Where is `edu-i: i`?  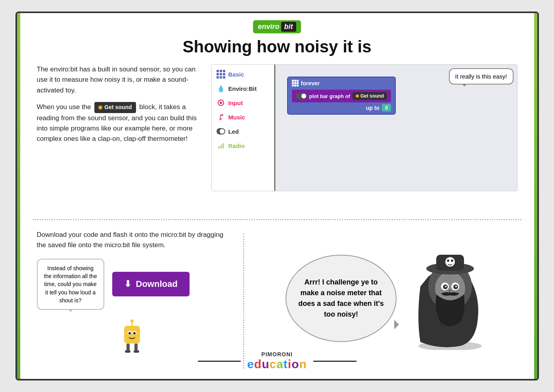
edu-i: i is located at coordinates (289, 364).